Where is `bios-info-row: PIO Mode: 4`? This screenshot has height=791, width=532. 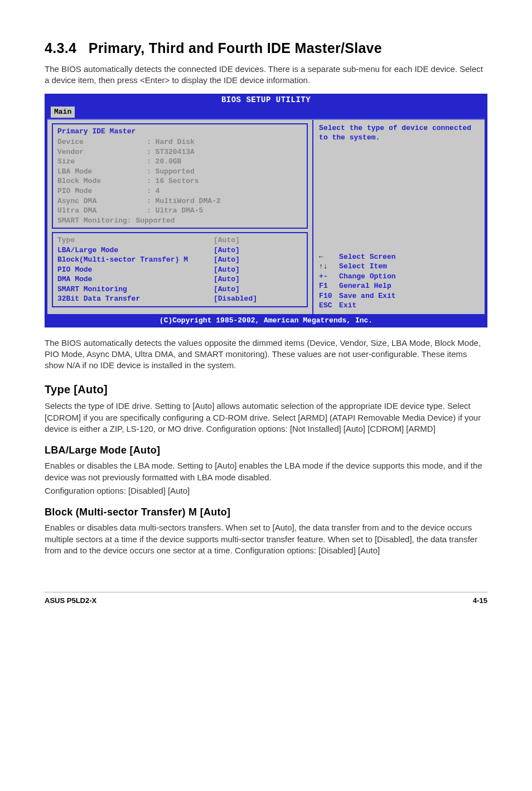 bios-info-row: PIO Mode: 4 is located at coordinates (180, 191).